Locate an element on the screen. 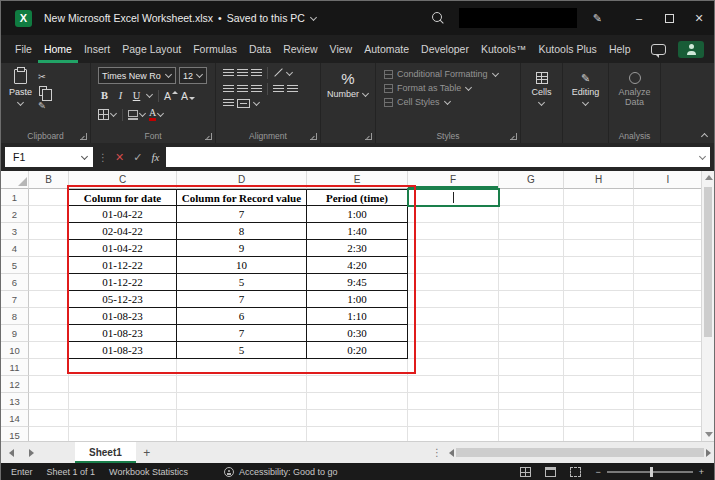 The image size is (715, 480). row-header: 2 is located at coordinates (15, 214).